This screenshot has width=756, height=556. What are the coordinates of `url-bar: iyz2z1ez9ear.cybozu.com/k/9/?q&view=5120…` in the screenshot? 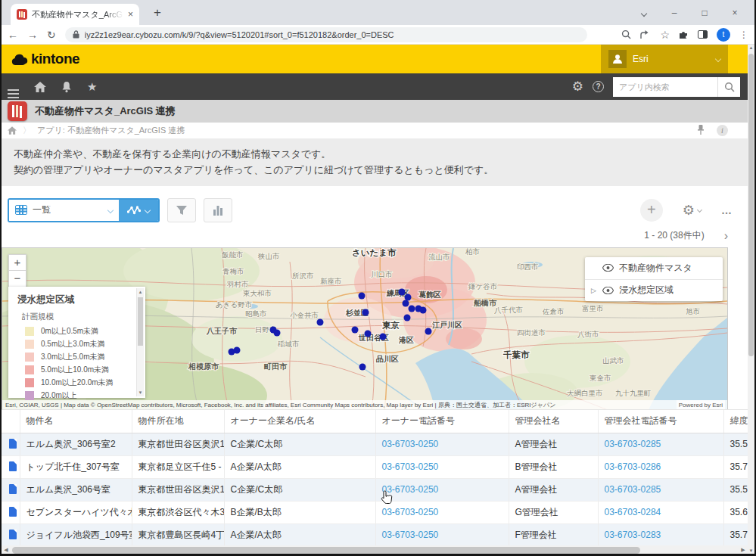 It's located at (326, 35).